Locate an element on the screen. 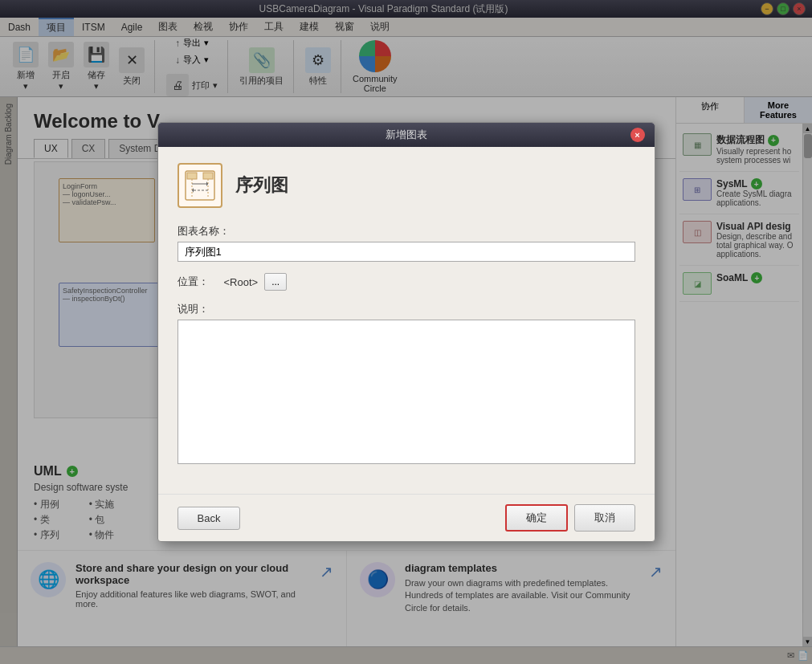 Image resolution: width=812 pixels, height=664 pixels. back-btn: Back is located at coordinates (209, 519).